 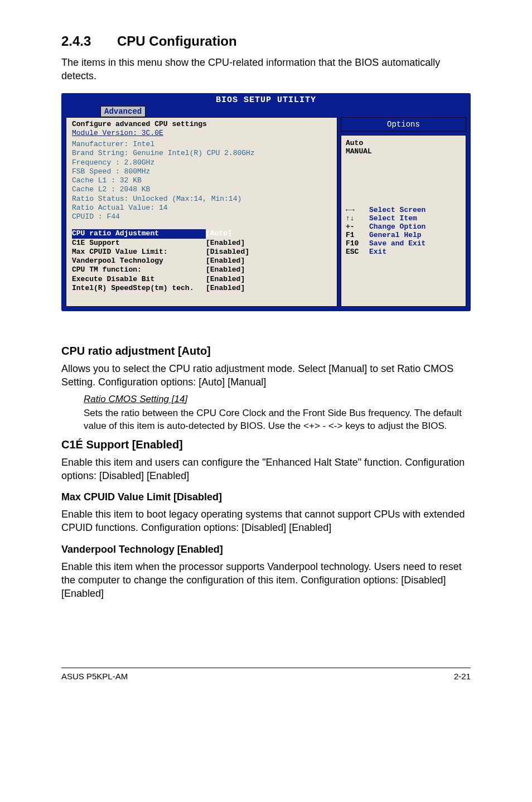 What do you see at coordinates (266, 376) in the screenshot?
I see `paragraph-cpu-ratio: Allows you to select the CPU ratio adjus…` at bounding box center [266, 376].